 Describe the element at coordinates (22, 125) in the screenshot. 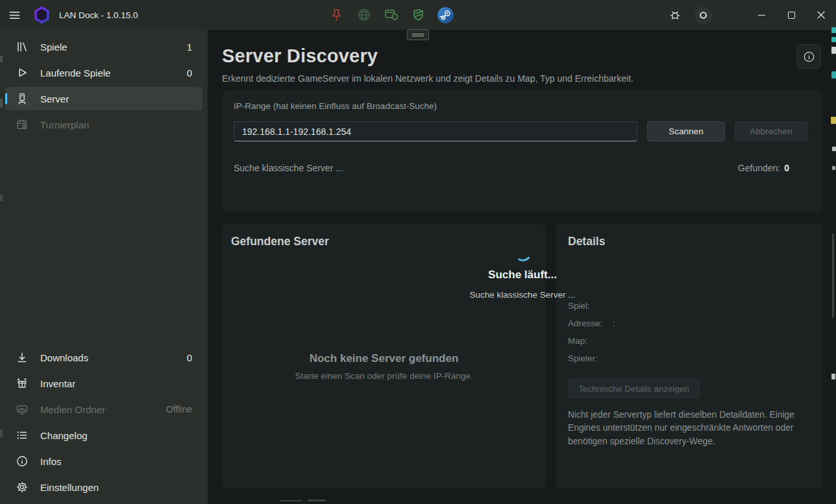

I see `calendar-icon` at that location.